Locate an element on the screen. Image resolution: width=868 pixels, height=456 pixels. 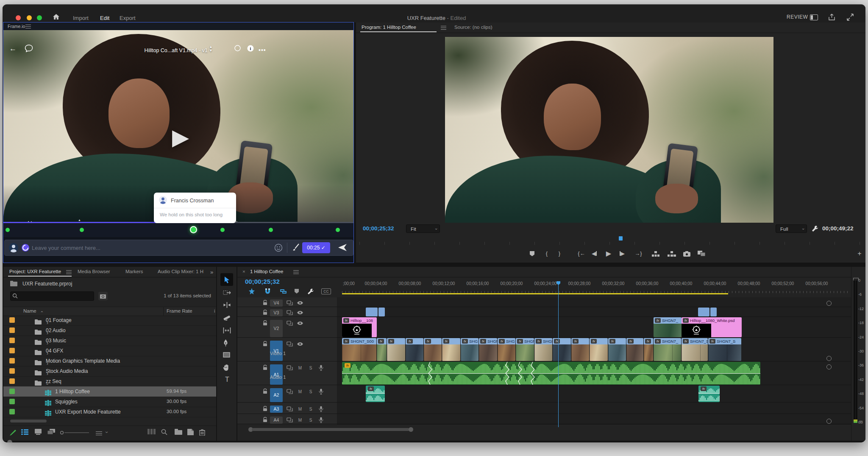
more-options-icon: ••• is located at coordinates (262, 50).